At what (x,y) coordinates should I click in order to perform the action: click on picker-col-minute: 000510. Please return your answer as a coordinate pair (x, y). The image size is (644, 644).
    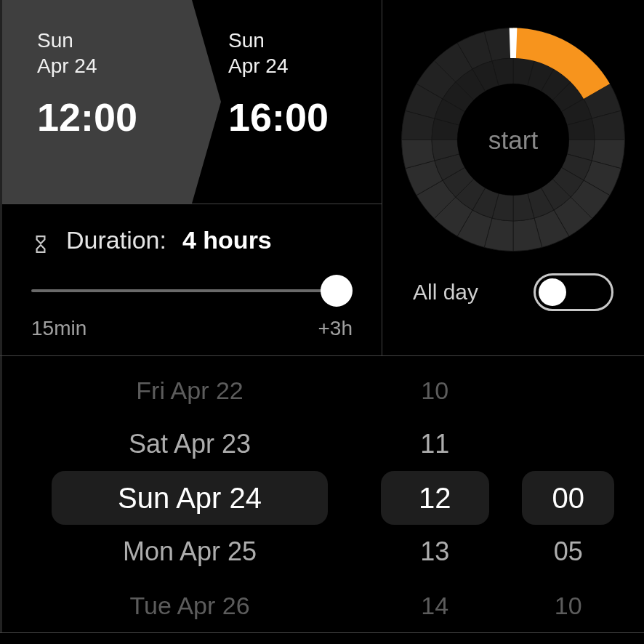
    Looking at the image, I should click on (568, 498).